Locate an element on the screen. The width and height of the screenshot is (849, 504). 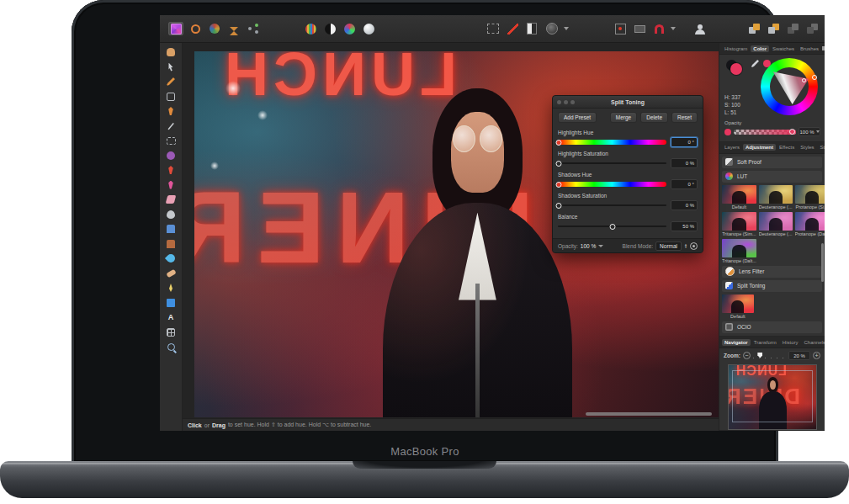
photo-persona-button is located at coordinates (176, 29).